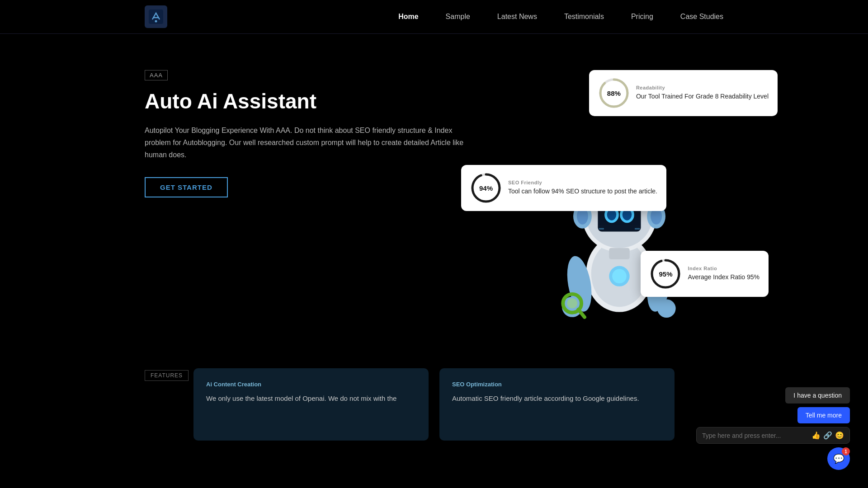  What do you see at coordinates (839, 459) in the screenshot?
I see `chat-avatar-button: 💬 1` at bounding box center [839, 459].